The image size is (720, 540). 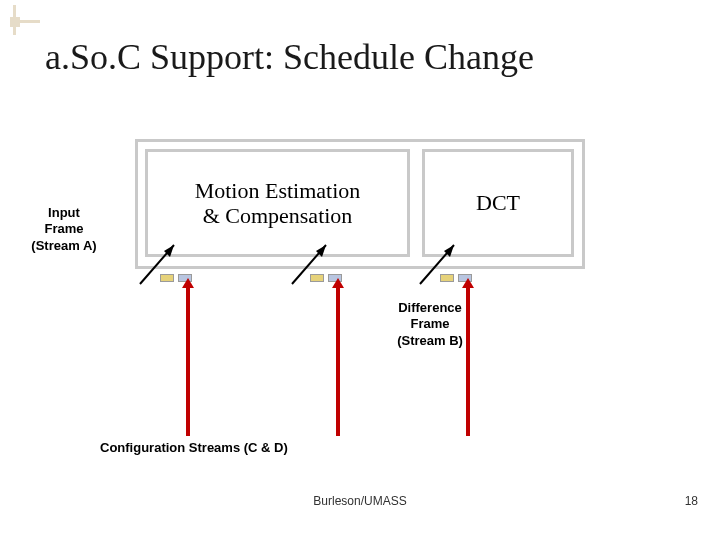 I want to click on input-frame-text: InputFrame(Stream A), so click(x=64, y=229).